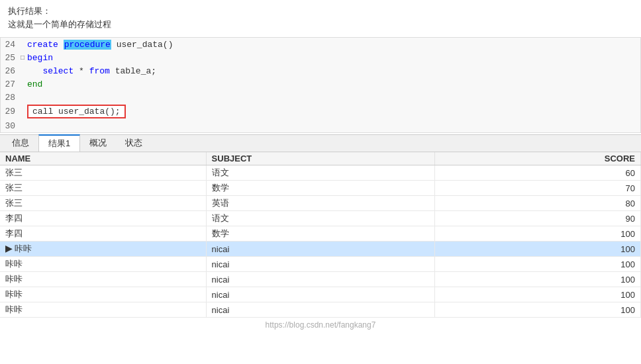 The width and height of the screenshot is (641, 364). What do you see at coordinates (320, 44) in the screenshot?
I see `code-line: 24create procedure user_data()` at bounding box center [320, 44].